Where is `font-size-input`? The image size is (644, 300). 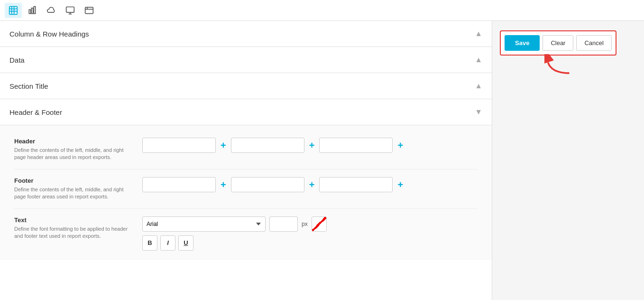 font-size-input is located at coordinates (284, 224).